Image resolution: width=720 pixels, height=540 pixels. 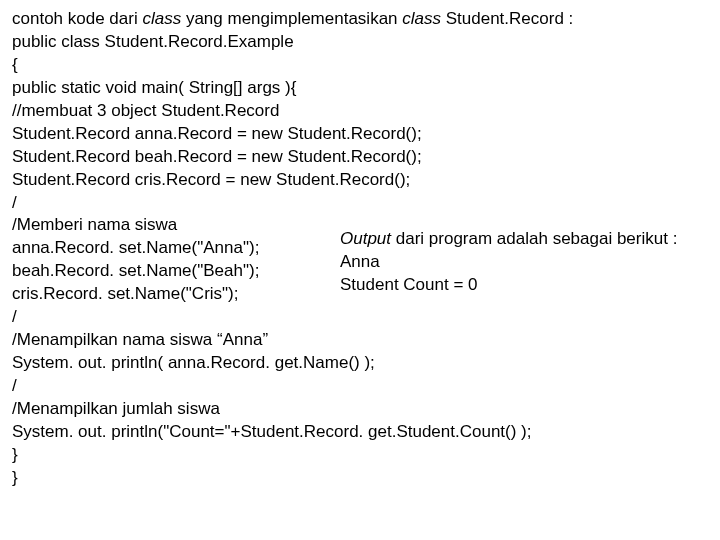 What do you see at coordinates (360, 386) in the screenshot?
I see `code-line-16: /` at bounding box center [360, 386].